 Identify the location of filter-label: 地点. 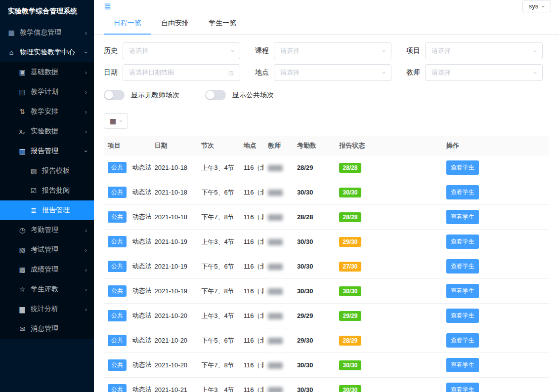
(262, 73).